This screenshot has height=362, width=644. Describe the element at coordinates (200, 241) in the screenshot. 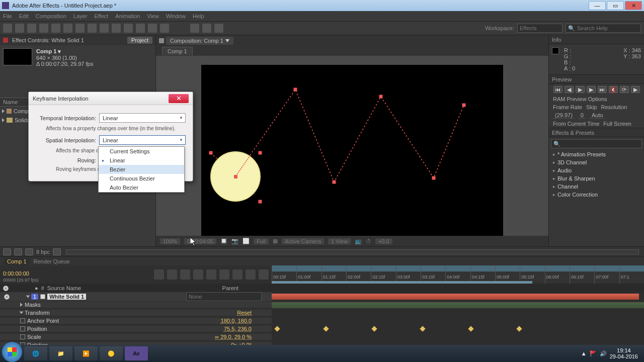

I see `current-time-display: 0:00:04:05` at that location.